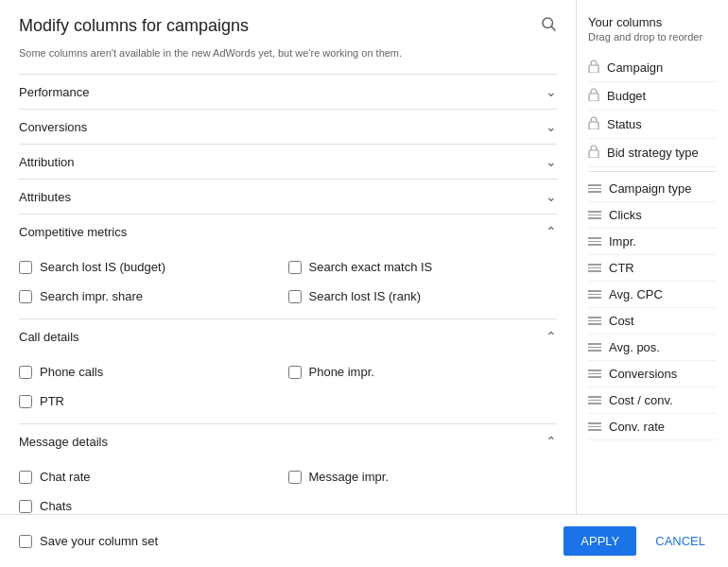 The image size is (728, 567). I want to click on col-item-bid-strategy: Bid strategy type, so click(652, 153).